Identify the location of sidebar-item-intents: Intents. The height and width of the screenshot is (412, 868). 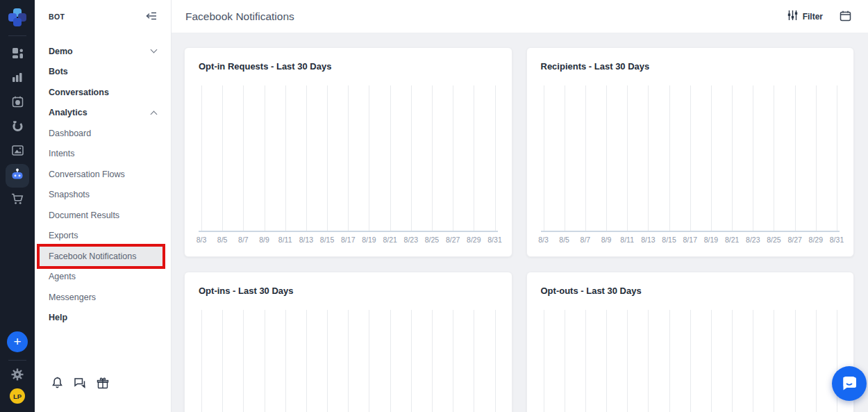
(103, 154).